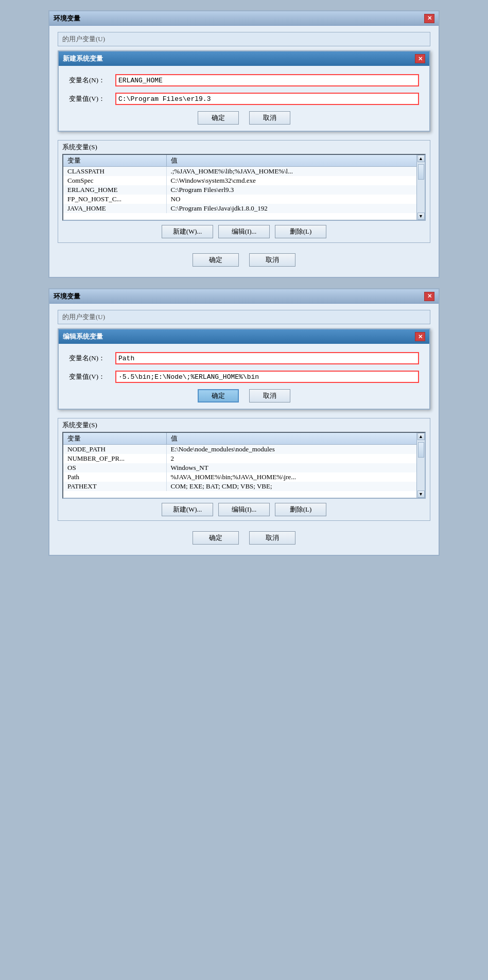 The height and width of the screenshot is (980, 488). What do you see at coordinates (421, 465) in the screenshot?
I see `bottom-scrollbar: ▲ ▼` at bounding box center [421, 465].